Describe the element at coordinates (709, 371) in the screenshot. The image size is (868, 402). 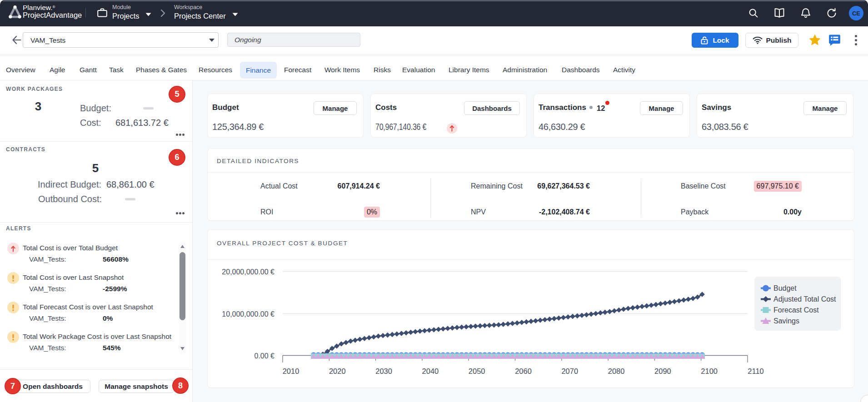
I see `svg-text: 2100` at that location.